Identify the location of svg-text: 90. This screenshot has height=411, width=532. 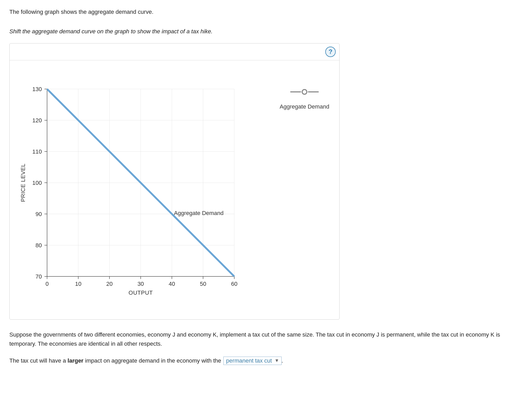
(39, 214).